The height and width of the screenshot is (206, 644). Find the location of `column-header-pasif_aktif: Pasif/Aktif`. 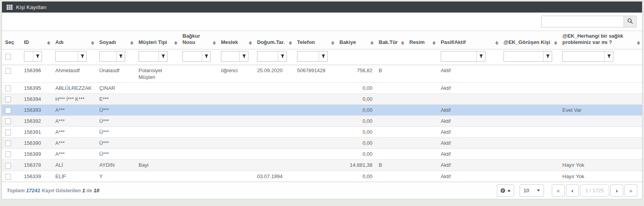

column-header-pasif_aktif: Pasif/Aktif is located at coordinates (469, 40).